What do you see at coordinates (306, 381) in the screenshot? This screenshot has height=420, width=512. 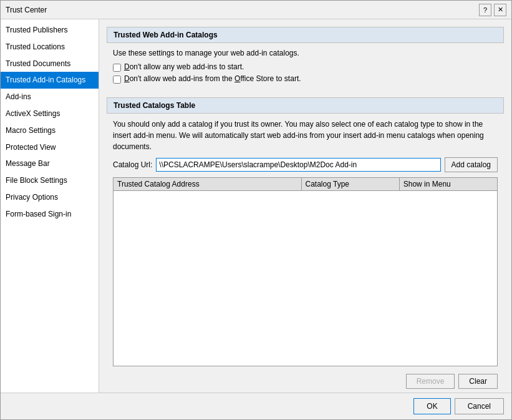 I see `action-buttons: Remove Clear` at bounding box center [306, 381].